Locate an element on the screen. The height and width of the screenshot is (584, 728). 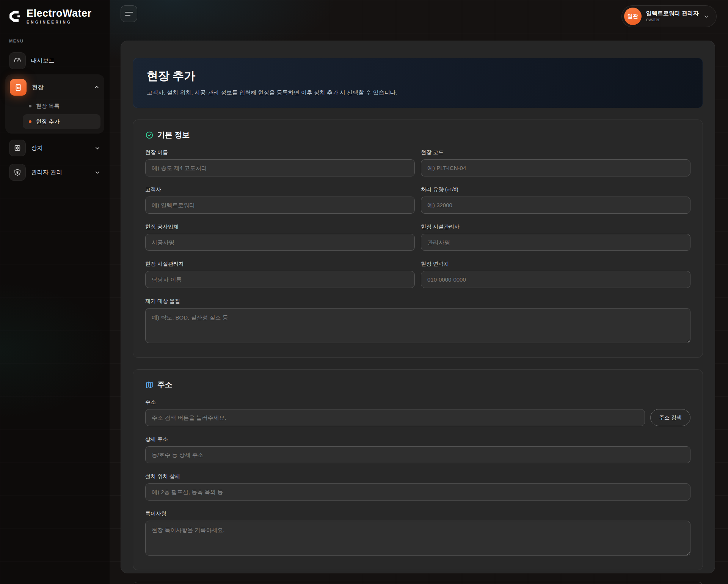
device-chip-icon is located at coordinates (17, 148).